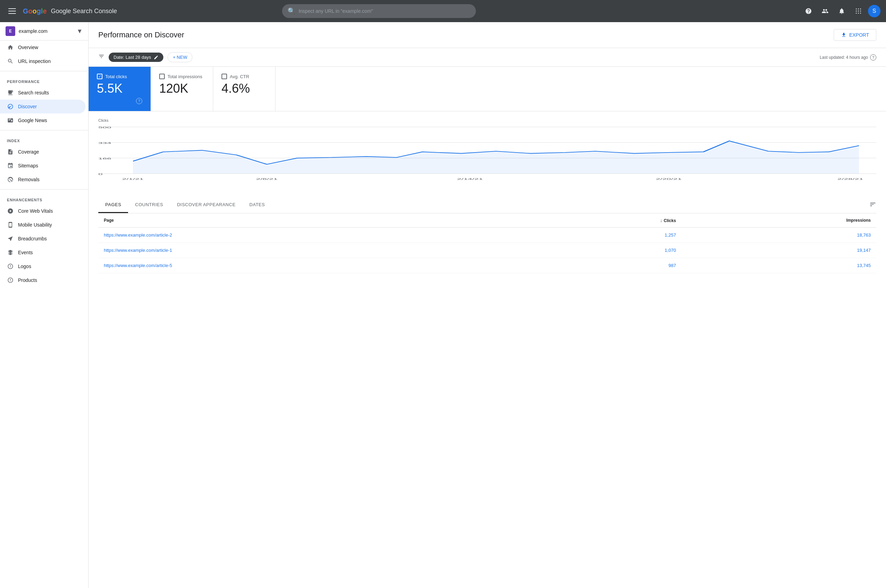 The image size is (886, 588). What do you see at coordinates (28, 280) in the screenshot?
I see `products-label: Products` at bounding box center [28, 280].